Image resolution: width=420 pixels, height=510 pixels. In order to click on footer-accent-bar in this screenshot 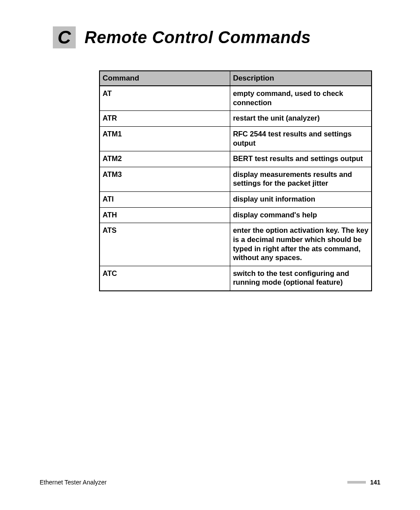, I will do `click(357, 482)`.